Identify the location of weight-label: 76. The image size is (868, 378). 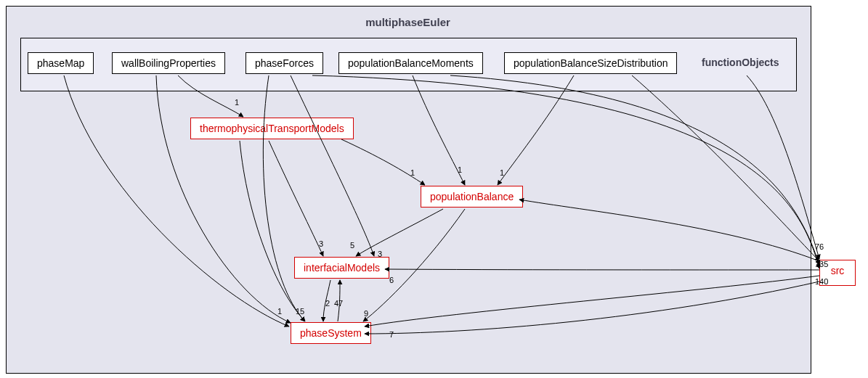
(819, 247).